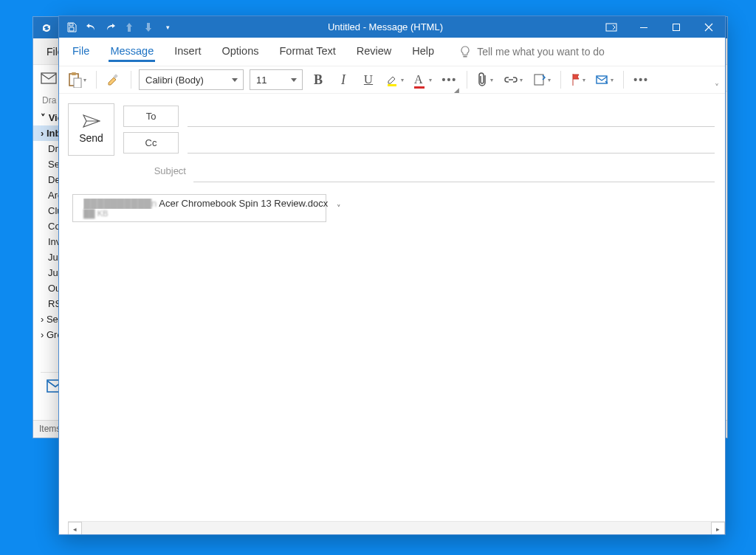 The height and width of the screenshot is (555, 756). I want to click on close-icon, so click(709, 27).